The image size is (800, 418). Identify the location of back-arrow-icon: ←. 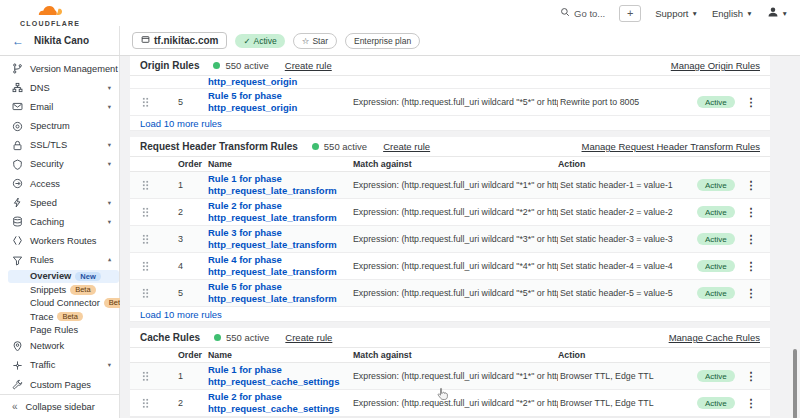
(18, 41).